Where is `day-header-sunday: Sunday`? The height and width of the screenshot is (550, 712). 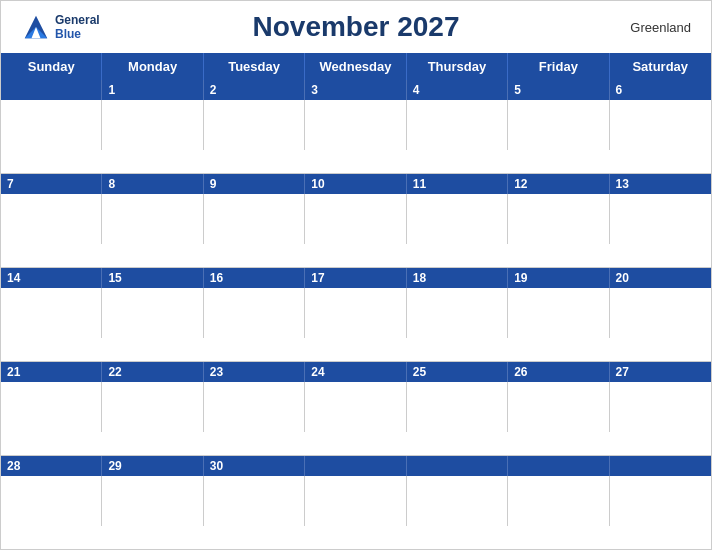 day-header-sunday: Sunday is located at coordinates (52, 66).